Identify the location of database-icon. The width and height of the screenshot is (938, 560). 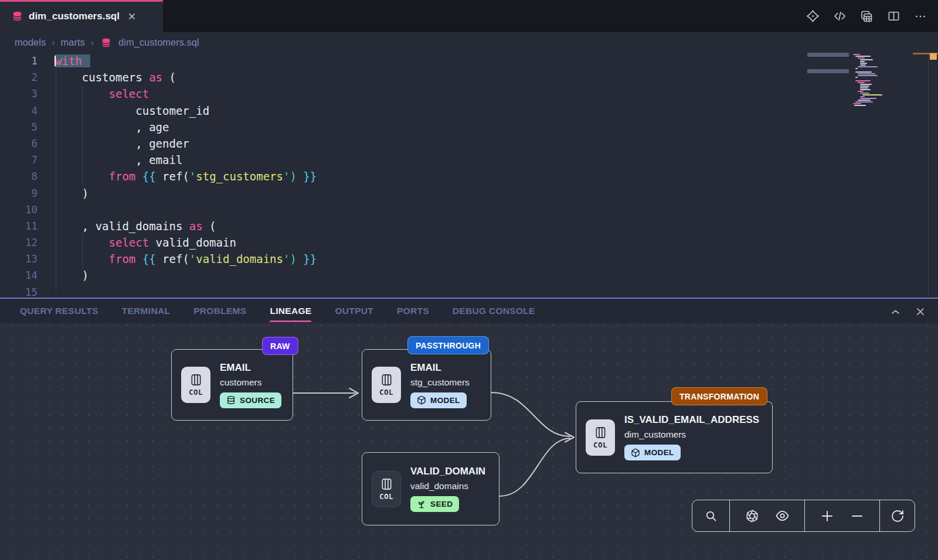
(18, 16).